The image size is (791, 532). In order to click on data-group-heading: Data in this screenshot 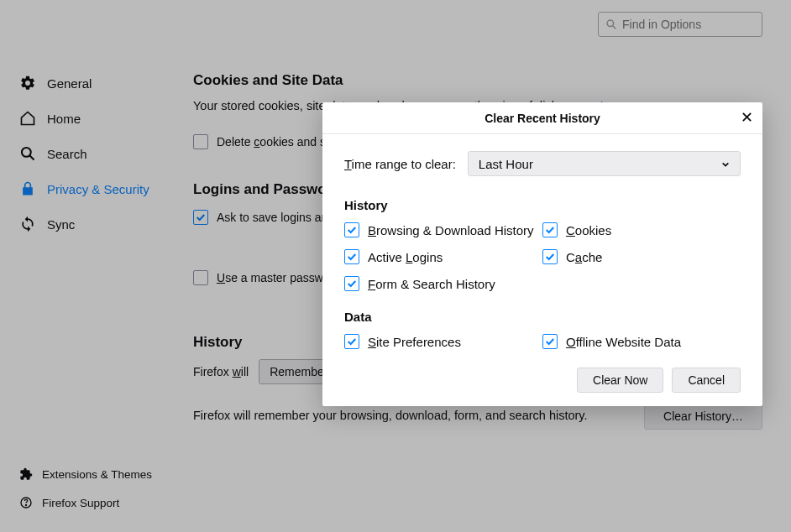, I will do `click(542, 317)`.